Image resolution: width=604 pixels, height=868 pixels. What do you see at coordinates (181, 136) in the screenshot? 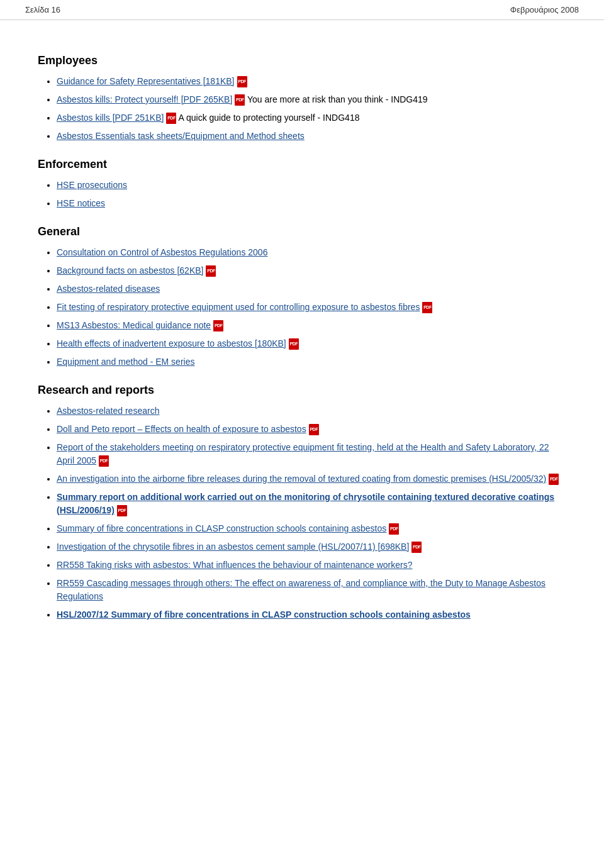
I see `link-employees-3: Asbestos Essentials task sheets/Equipmen…` at bounding box center [181, 136].